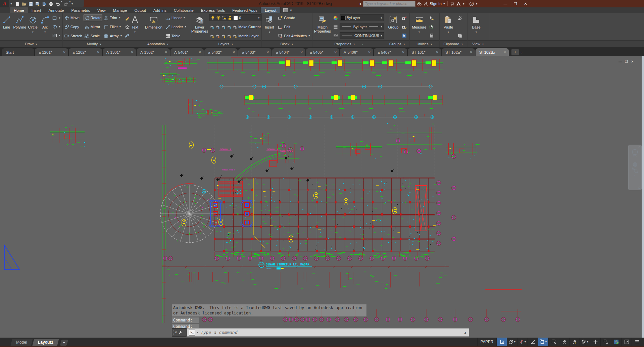  Describe the element at coordinates (458, 52) in the screenshot. I see `file-tab-st-102a-: ST-102a*✕` at that location.